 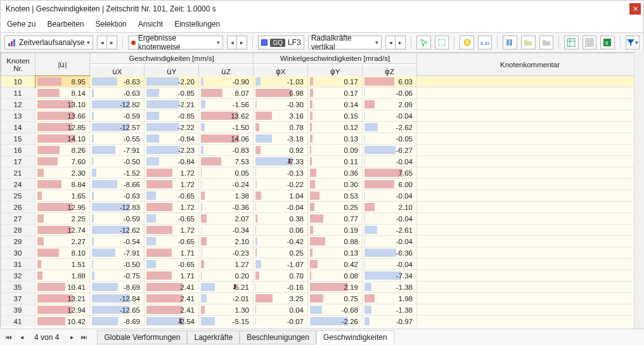 What do you see at coordinates (572, 42) in the screenshot?
I see `export-table-button` at bounding box center [572, 42].